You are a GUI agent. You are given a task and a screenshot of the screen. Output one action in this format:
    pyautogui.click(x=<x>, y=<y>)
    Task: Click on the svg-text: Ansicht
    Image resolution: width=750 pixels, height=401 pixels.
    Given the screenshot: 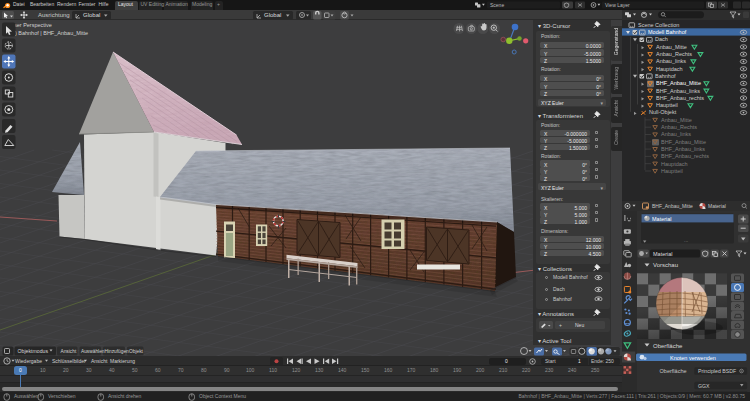 What is the action you would take?
    pyautogui.click(x=69, y=352)
    